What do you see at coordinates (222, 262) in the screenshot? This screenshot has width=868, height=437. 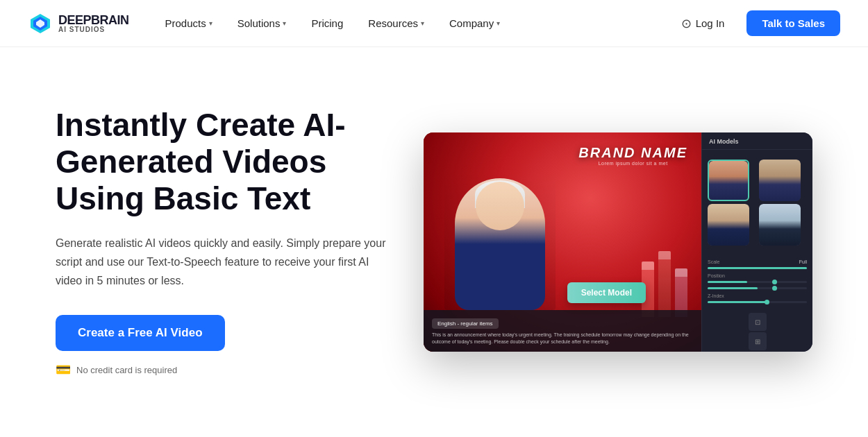 I see `hero-description: Generate realistic AI videos quickly and…` at bounding box center [222, 262].